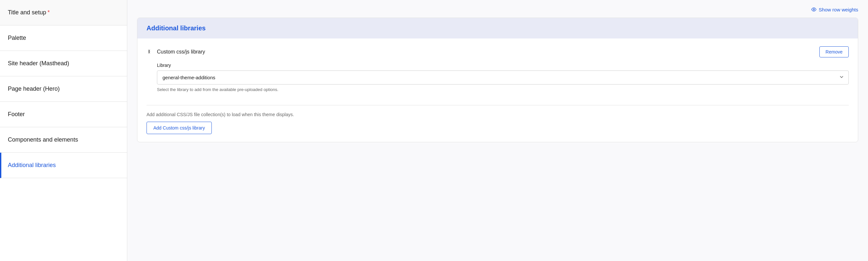  Describe the element at coordinates (38, 63) in the screenshot. I see `sidebar-item-label: Site header (Masthead)` at that location.